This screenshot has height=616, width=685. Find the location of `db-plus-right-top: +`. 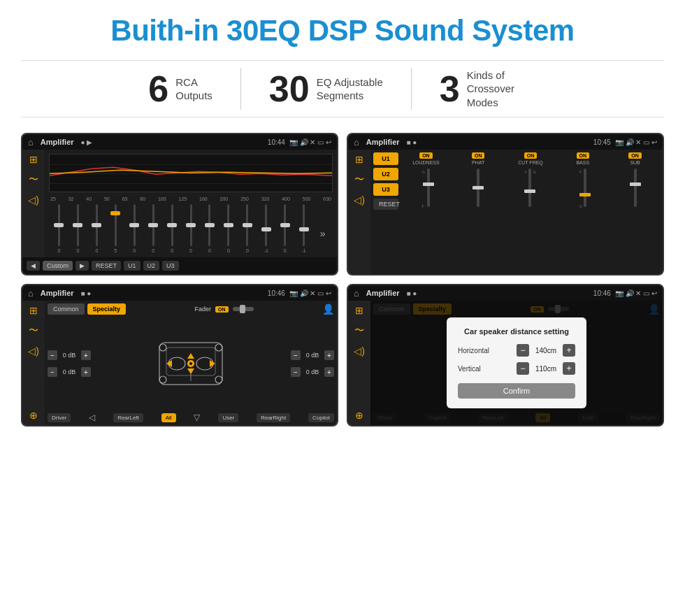

db-plus-right-top: + is located at coordinates (329, 355).